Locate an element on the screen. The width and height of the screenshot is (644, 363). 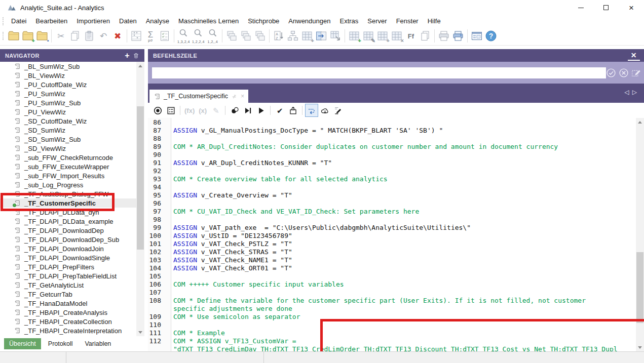
edit-command-icon is located at coordinates (636, 73).